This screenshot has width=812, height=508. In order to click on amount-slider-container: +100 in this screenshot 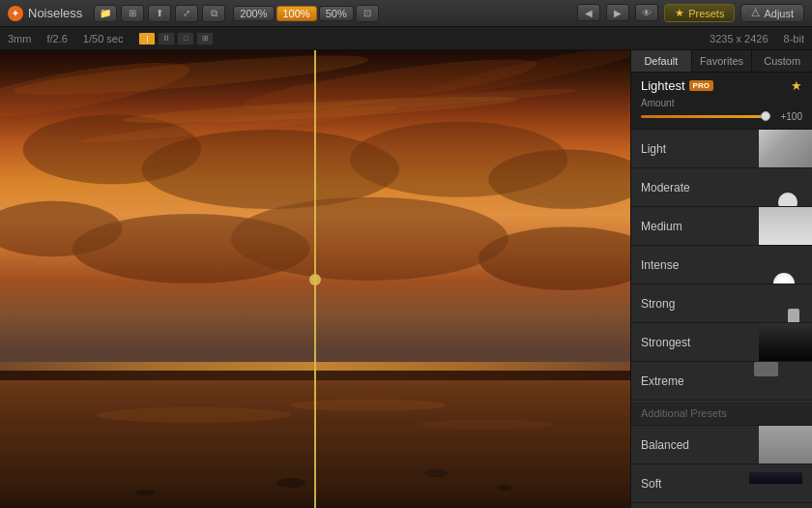, I will do `click(721, 116)`.